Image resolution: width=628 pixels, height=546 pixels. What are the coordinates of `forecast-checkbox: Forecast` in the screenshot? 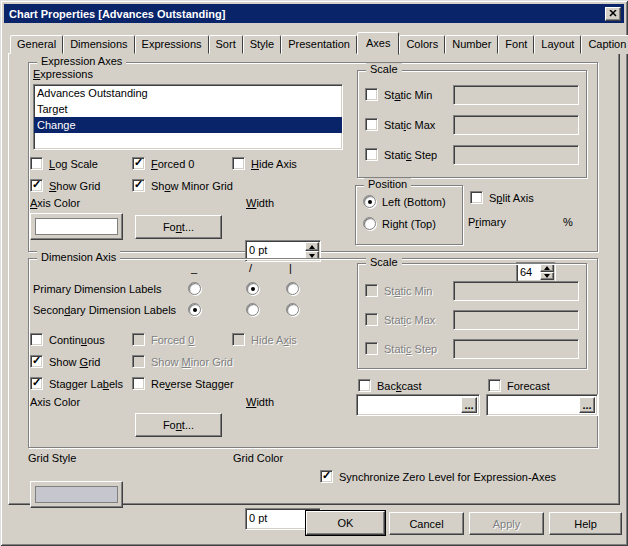 It's located at (519, 386).